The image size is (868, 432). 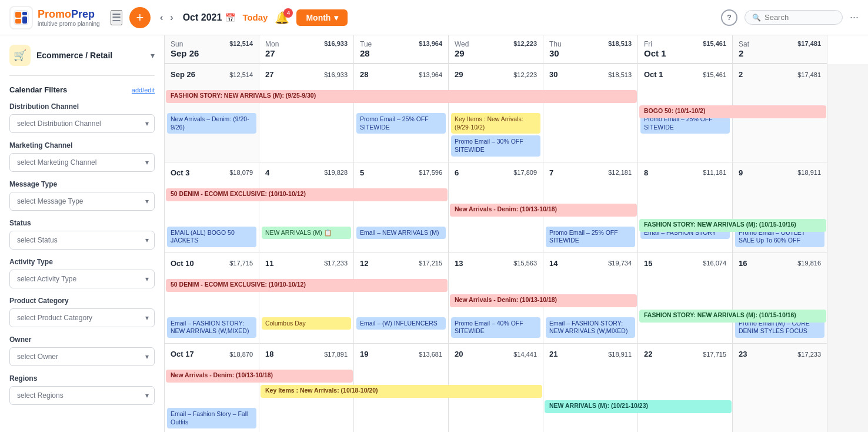 I want to click on calendar-event: Columbus Day, so click(x=306, y=324).